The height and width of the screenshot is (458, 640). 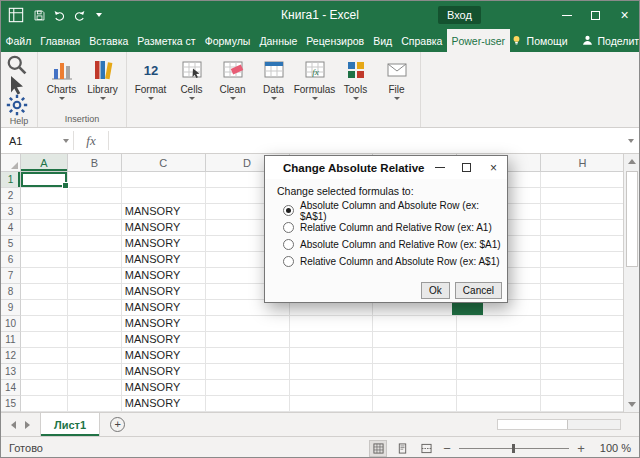 What do you see at coordinates (166, 40) in the screenshot?
I see `ribbon-tab-разметка-ст: Разметка ст` at bounding box center [166, 40].